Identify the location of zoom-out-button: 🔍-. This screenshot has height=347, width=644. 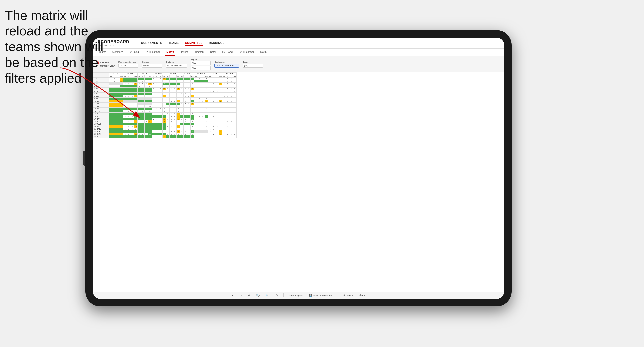
(258, 295).